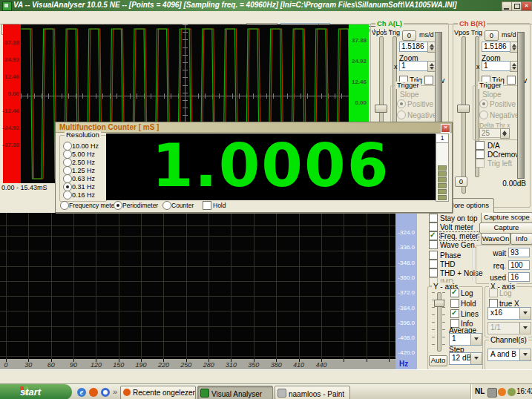  What do you see at coordinates (433, 264) in the screenshot?
I see `thd-checkbox` at bounding box center [433, 264].